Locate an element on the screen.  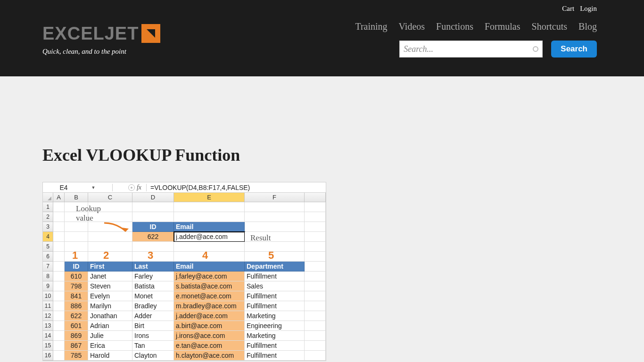
cell-email: m.bradley@ace.com is located at coordinates (209, 306).